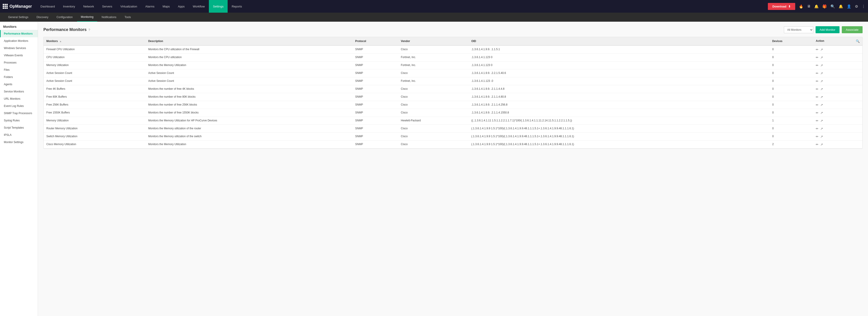  Describe the element at coordinates (181, 6) in the screenshot. I see `nav-apps: Apps` at that location.